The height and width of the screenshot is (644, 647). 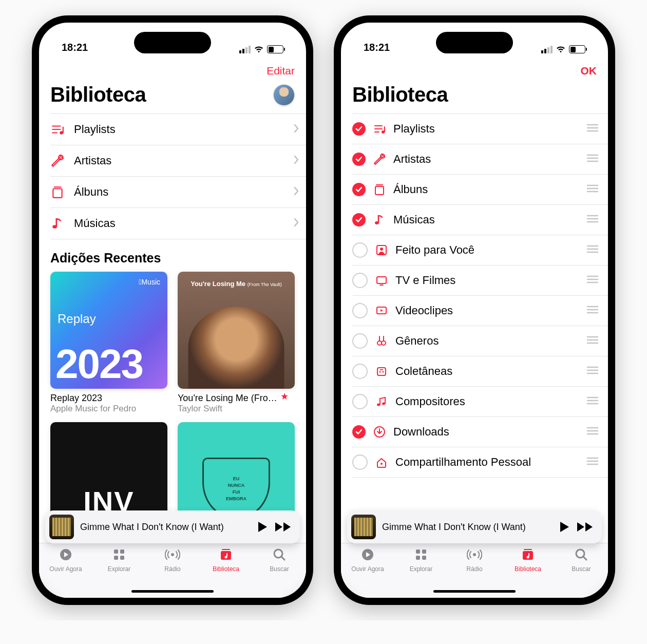 I want to click on dynamic-island, so click(x=474, y=43).